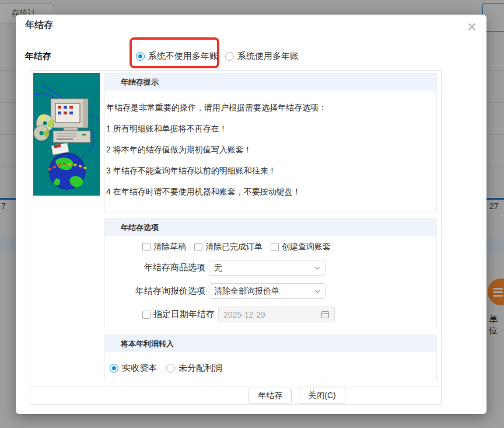 The image size is (504, 428). Describe the element at coordinates (247, 291) in the screenshot. I see `inquiry-option-value: 清除全部询报价单` at that location.